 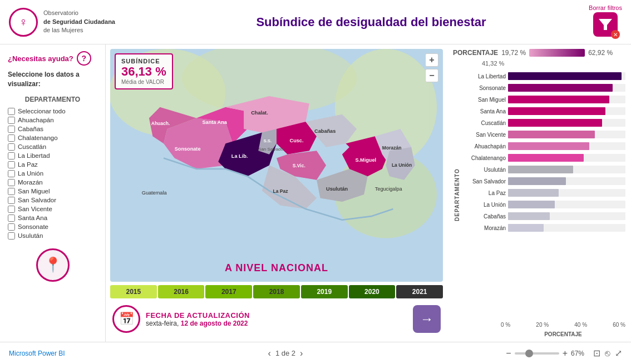 I want to click on checkbox-input-la-union, so click(x=11, y=173).